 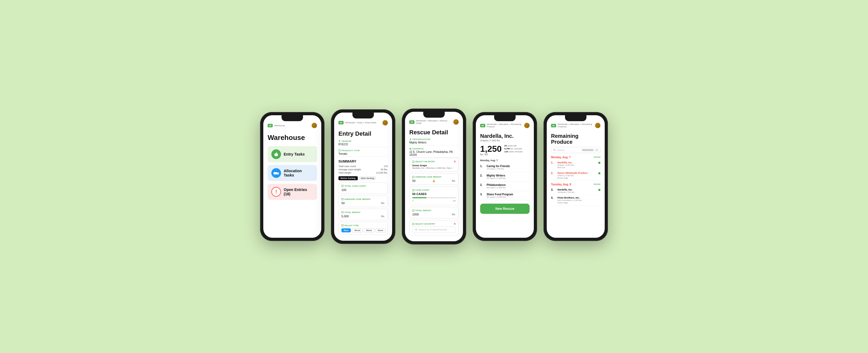 I want to click on org-value: Mighty Writers, so click(x=434, y=143).